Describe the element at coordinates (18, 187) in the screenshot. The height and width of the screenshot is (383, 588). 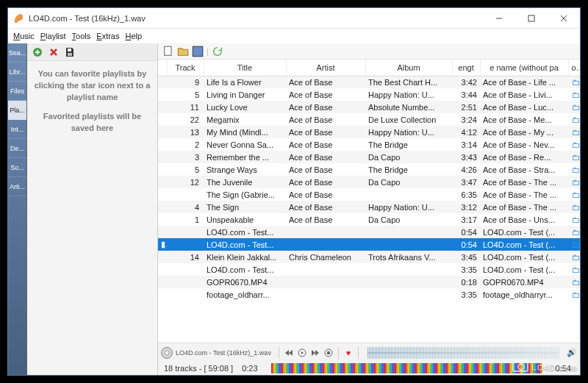
I see `sidebar-tab: Arti...` at that location.